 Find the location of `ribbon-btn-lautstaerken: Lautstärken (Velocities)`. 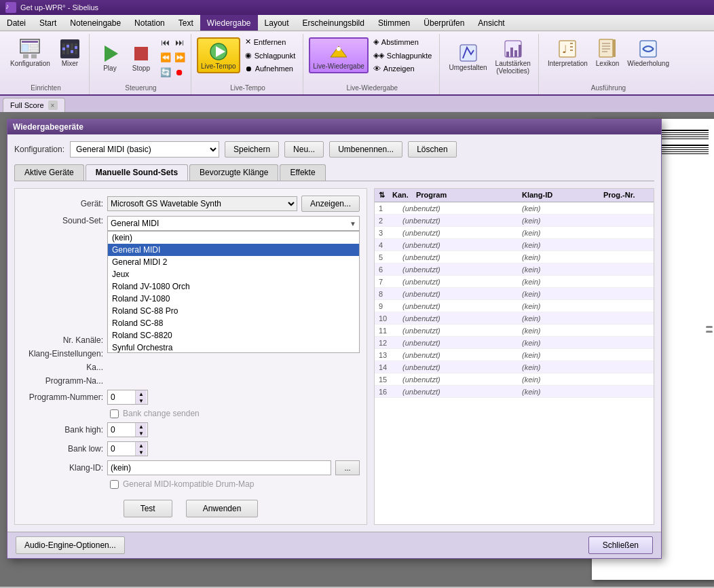

ribbon-btn-lautstaerken: Lautstärken (Velocities) is located at coordinates (513, 56).